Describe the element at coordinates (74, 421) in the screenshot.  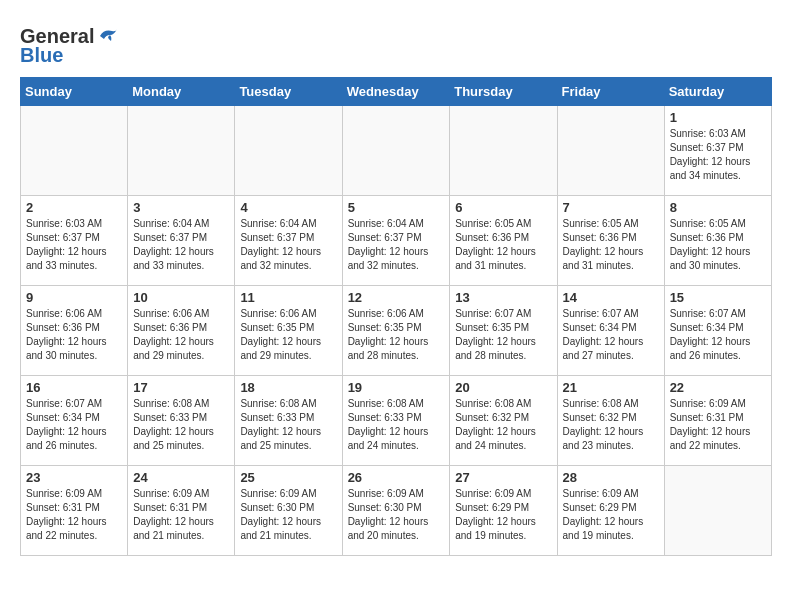
I see `calendar-cell: 16Sunrise: 6:07 AM Sunset: 6:34 PM Dayli…` at that location.